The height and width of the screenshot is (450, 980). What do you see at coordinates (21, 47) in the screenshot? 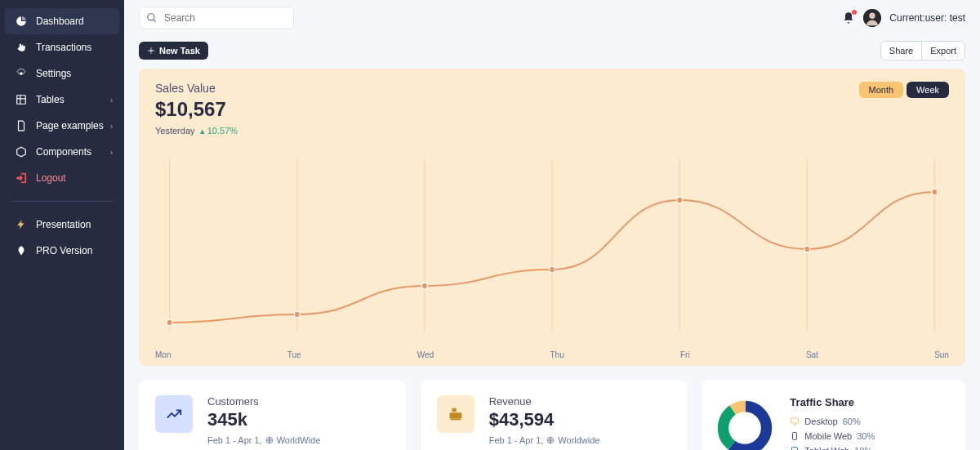
I see `hand-icon` at bounding box center [21, 47].